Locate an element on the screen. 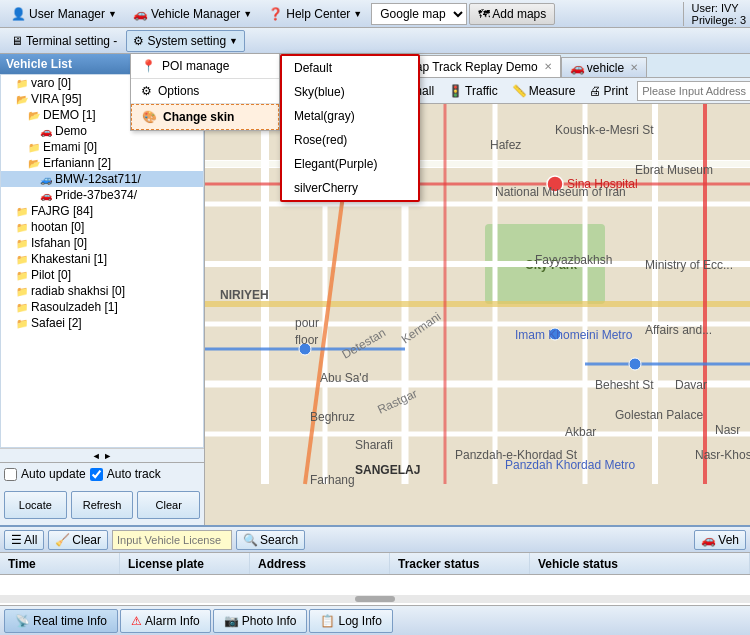 The image size is (750, 635). svg-text: Ministry of Ecc... is located at coordinates (689, 265).